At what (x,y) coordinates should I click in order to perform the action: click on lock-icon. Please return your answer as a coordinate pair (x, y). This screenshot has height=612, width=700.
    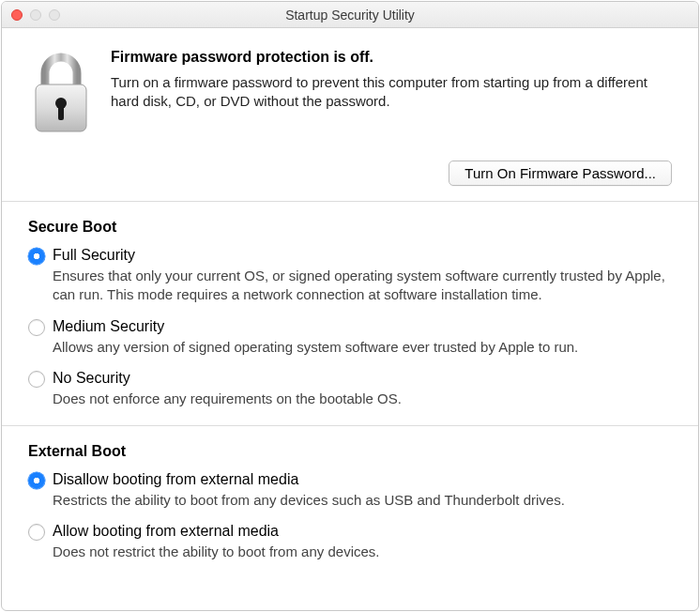
    Looking at the image, I should click on (61, 94).